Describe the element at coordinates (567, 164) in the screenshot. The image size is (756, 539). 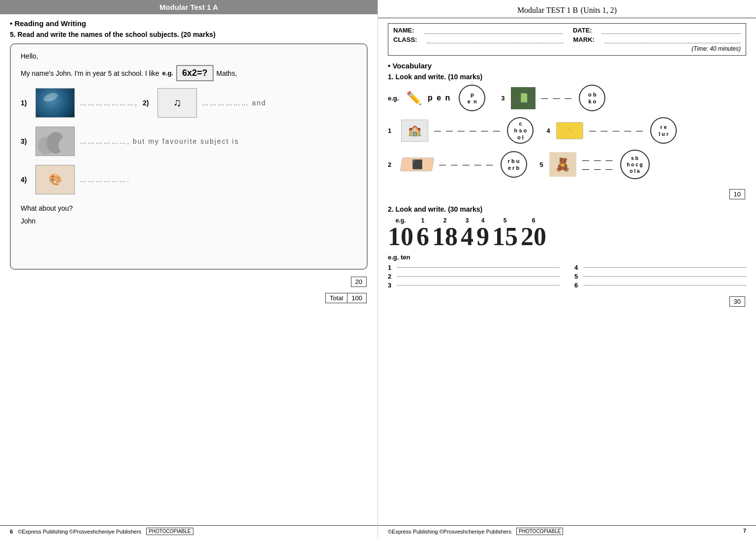
I see `vocab-row-2-5: 2 ⬛ — — — — — r b ue r b 5 🧸 — — — — — —…` at that location.